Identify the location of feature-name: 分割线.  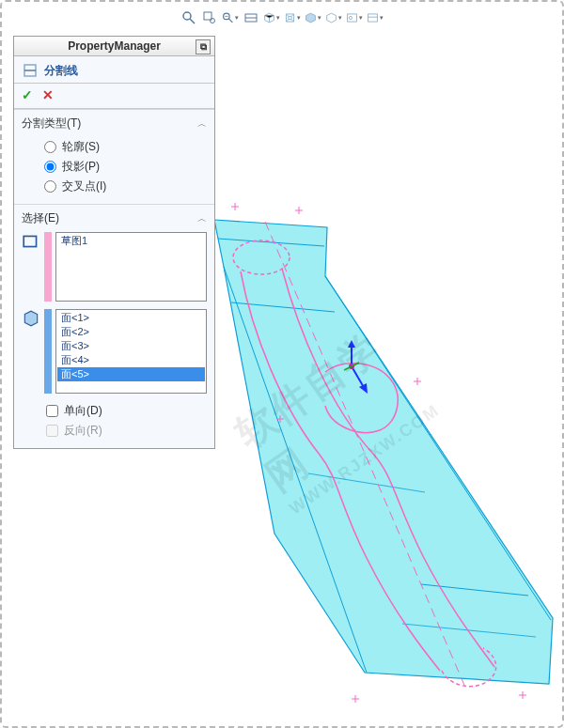
(61, 71).